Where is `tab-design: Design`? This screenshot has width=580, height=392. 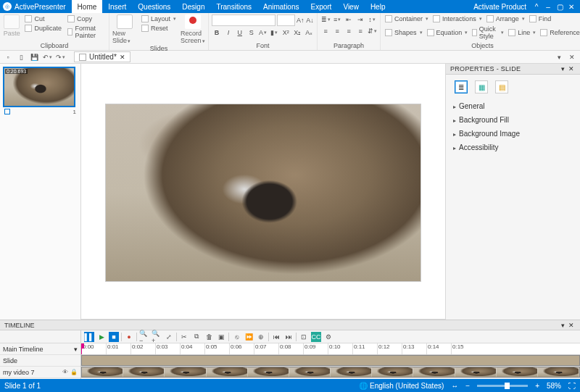
tab-design: Design is located at coordinates (193, 7).